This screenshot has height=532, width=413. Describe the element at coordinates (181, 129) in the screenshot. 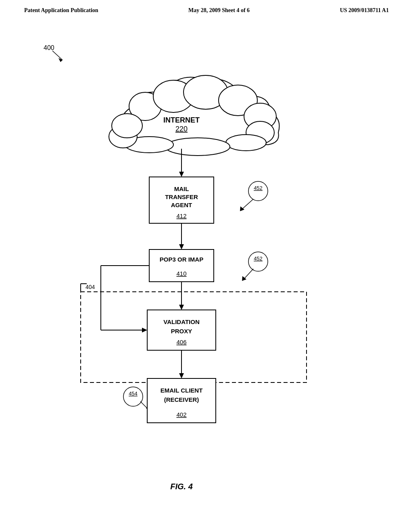

I see `internet-number: 220` at that location.